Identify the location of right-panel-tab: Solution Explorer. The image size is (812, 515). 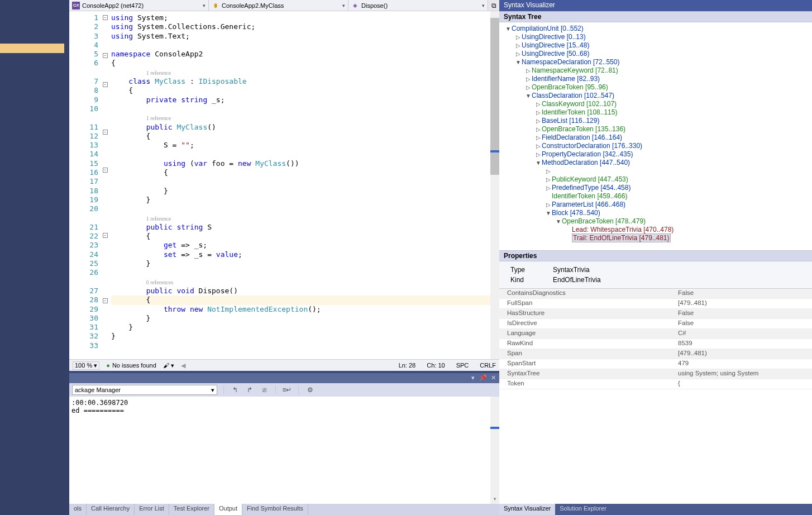
(583, 509).